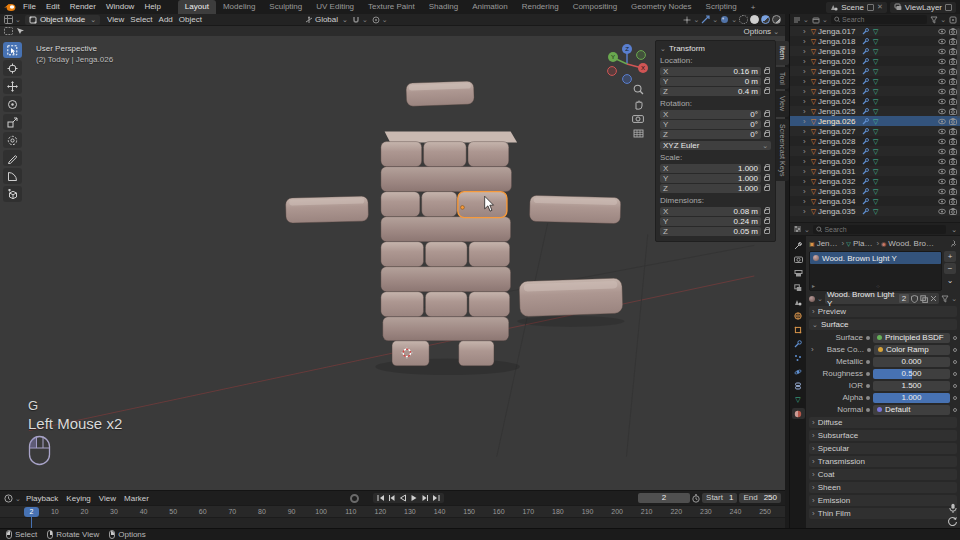  What do you see at coordinates (53, 7) in the screenshot?
I see `menubar-item: Edit` at bounding box center [53, 7].